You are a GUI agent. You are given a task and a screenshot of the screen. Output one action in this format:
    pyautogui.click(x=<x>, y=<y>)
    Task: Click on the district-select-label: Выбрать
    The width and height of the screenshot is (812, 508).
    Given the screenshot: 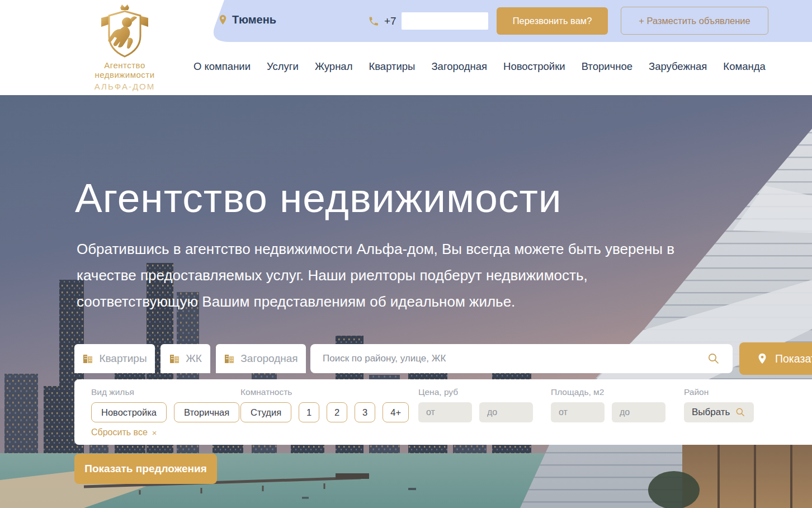 What is the action you would take?
    pyautogui.click(x=711, y=412)
    